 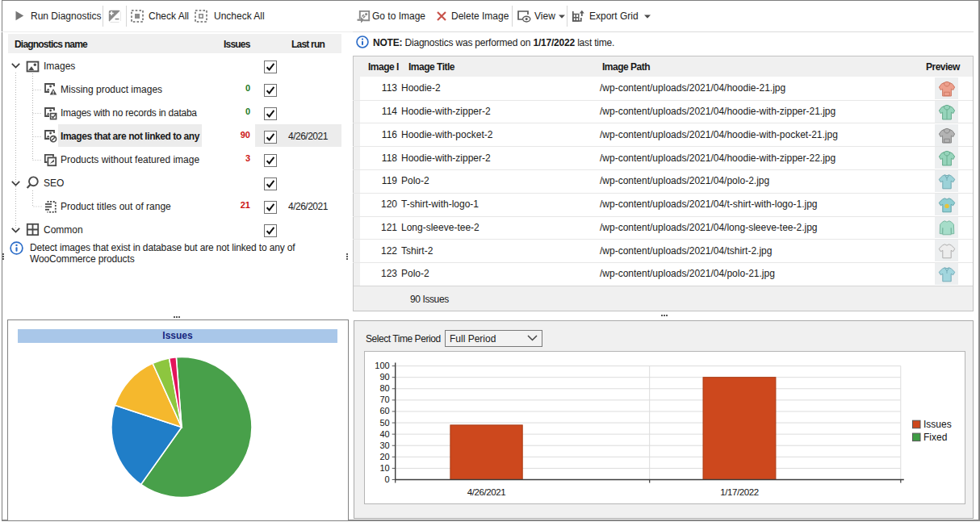 What do you see at coordinates (382, 365) in the screenshot?
I see `svg-text: 100` at bounding box center [382, 365].